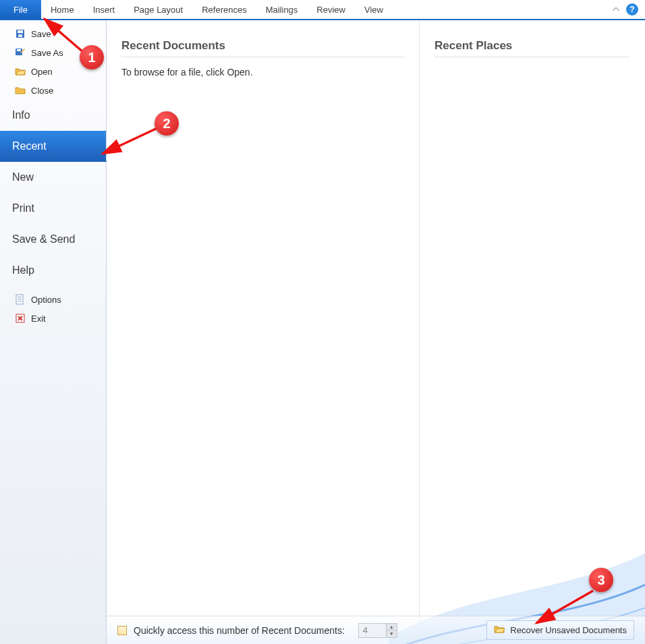  I want to click on quick-access-option: Quickly access this number of Recent Doc…, so click(258, 631).